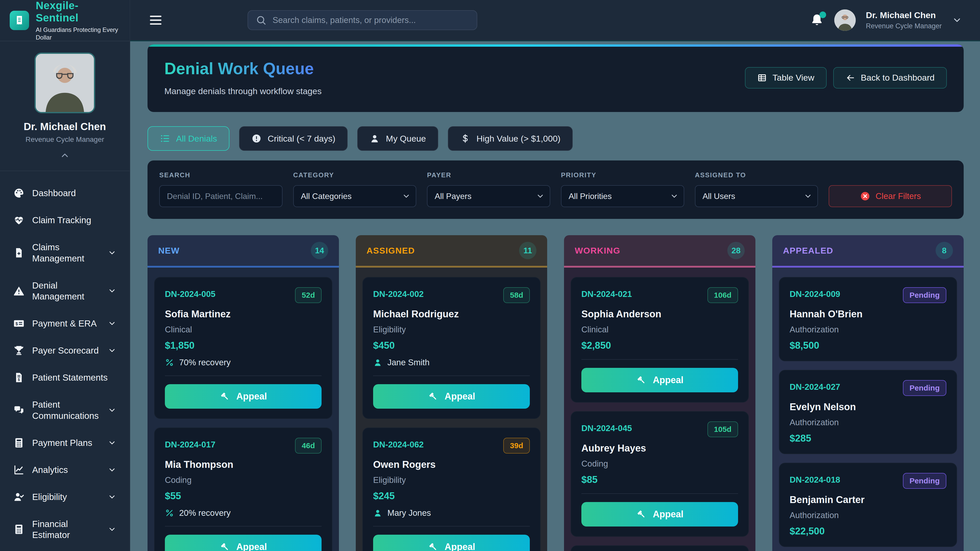 This screenshot has width=980, height=551. I want to click on file-invoice-dollar-icon: $, so click(19, 378).